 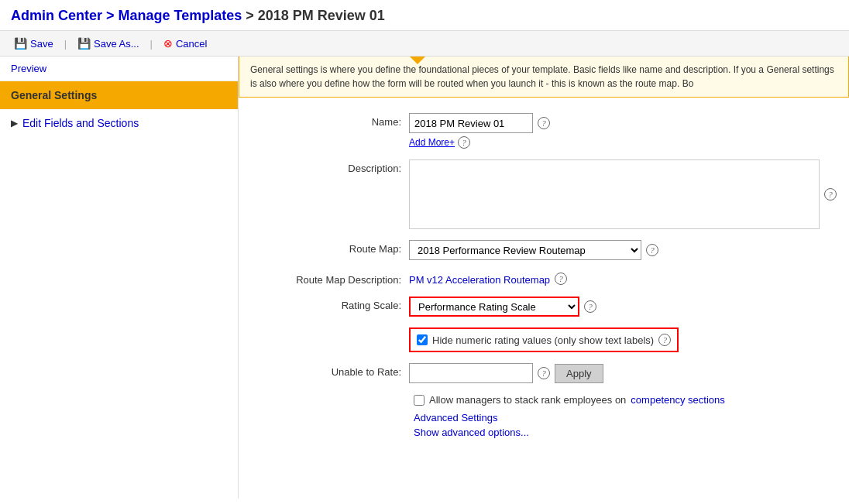 I want to click on save-as-icon: 💾, so click(x=84, y=43).